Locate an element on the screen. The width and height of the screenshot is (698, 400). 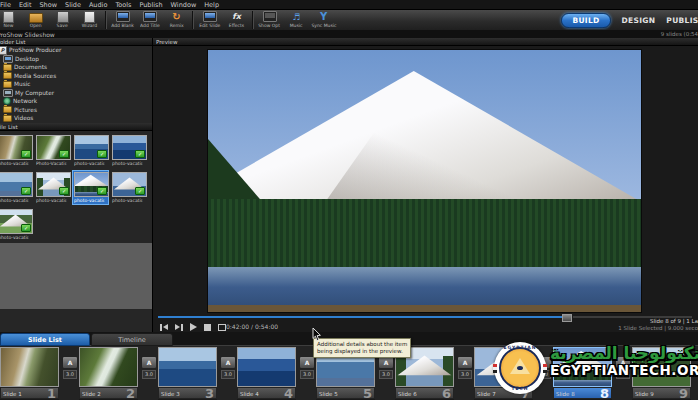
publish-mode-button: PUBLISH is located at coordinates (682, 20).